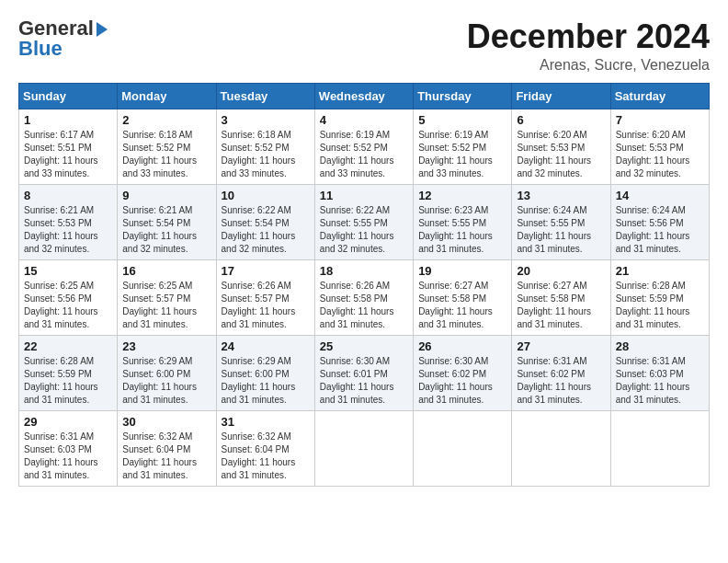 This screenshot has width=728, height=563. Describe the element at coordinates (364, 297) in the screenshot. I see `calendar-week-row: 15Sunrise: 6:25 AMSunset: 5:56 PMDayligh…` at that location.